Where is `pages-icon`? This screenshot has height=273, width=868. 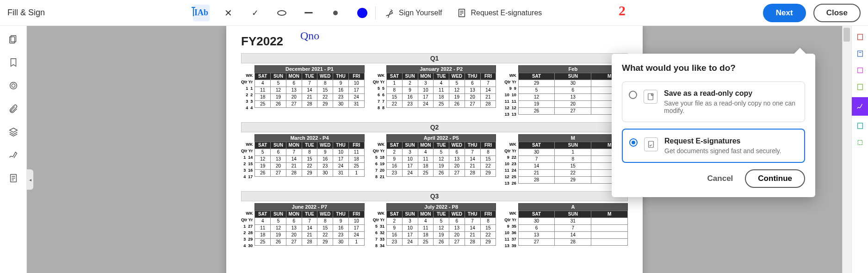 pages-icon is located at coordinates (13, 39).